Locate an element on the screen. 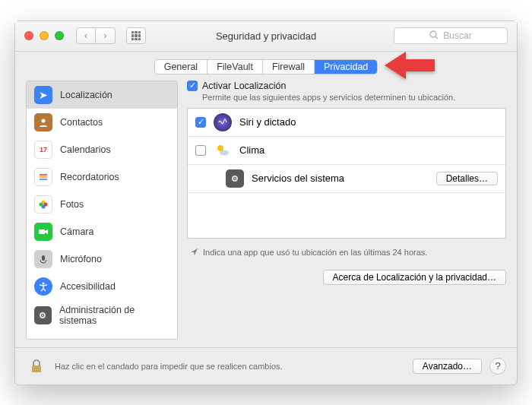 The image size is (532, 405). app-row-siri: ✓ Siri y dictado is located at coordinates (347, 123).